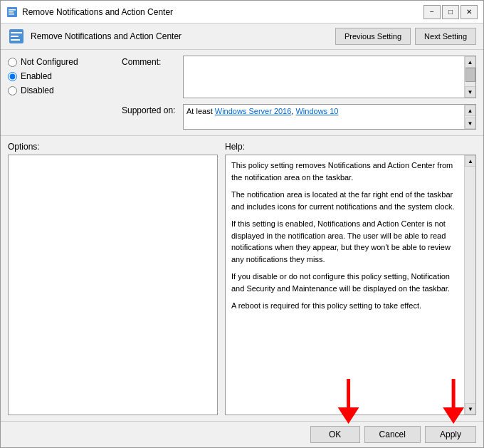  I want to click on next-setting-button: Next Setting, so click(446, 36).